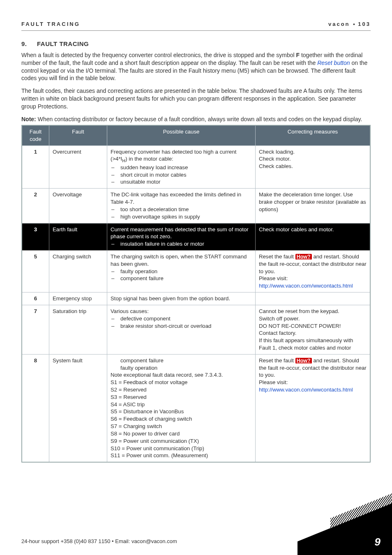 The image size is (392, 555). What do you see at coordinates (196, 167) in the screenshot?
I see `table-row: 1 Overcurrent Frequency converter has de…` at bounding box center [196, 167].